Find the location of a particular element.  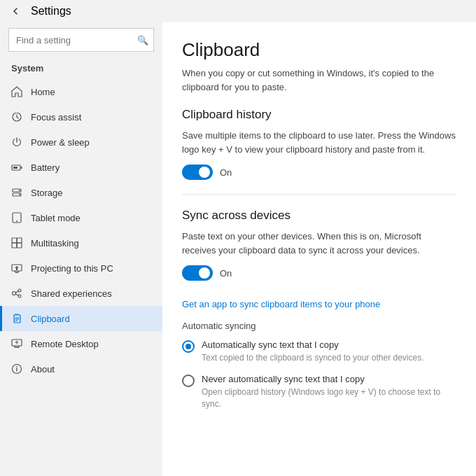

sidebar-item-clipboard-label: Clipboard is located at coordinates (50, 319).